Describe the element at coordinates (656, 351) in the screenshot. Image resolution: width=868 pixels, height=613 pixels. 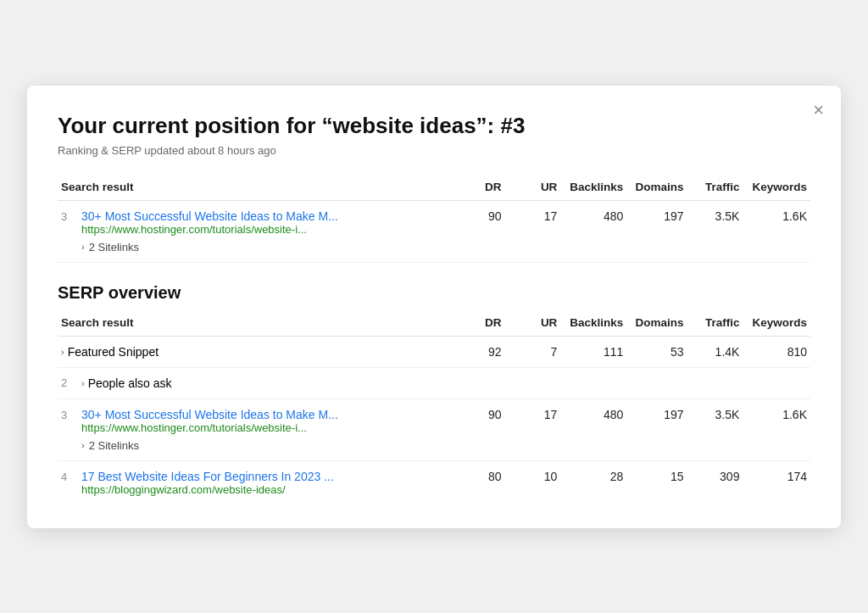
I see `featured-domains: 53` at that location.